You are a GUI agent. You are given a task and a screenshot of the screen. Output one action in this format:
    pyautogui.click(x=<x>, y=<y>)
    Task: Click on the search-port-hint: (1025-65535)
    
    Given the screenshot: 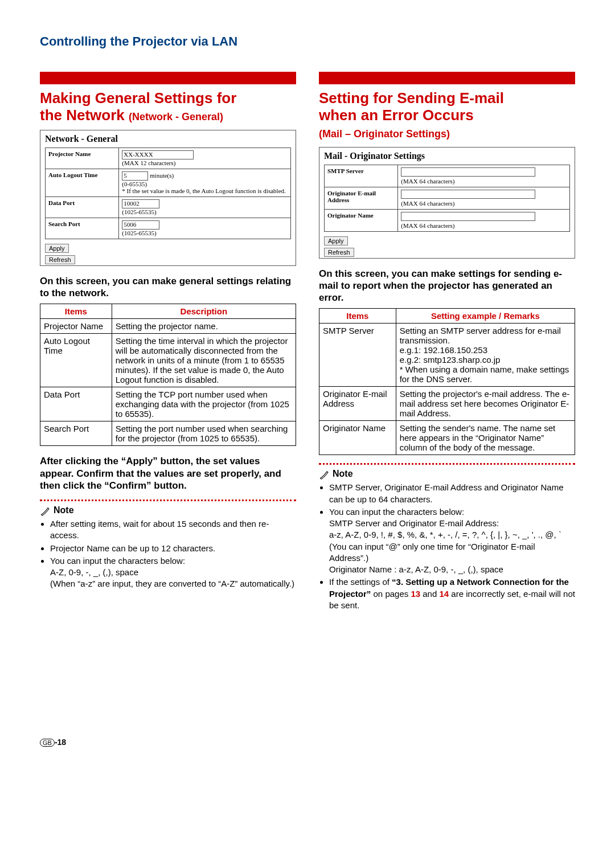 What is the action you would take?
    pyautogui.click(x=139, y=233)
    